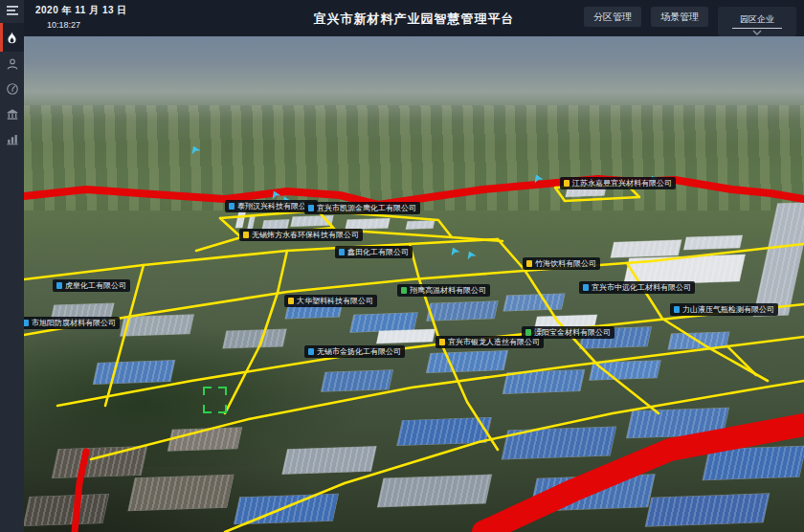 This screenshot has height=532, width=804. What do you see at coordinates (362, 209) in the screenshot?
I see `company-label: 宜兴市凯源金鹰化工有限公司` at bounding box center [362, 209].